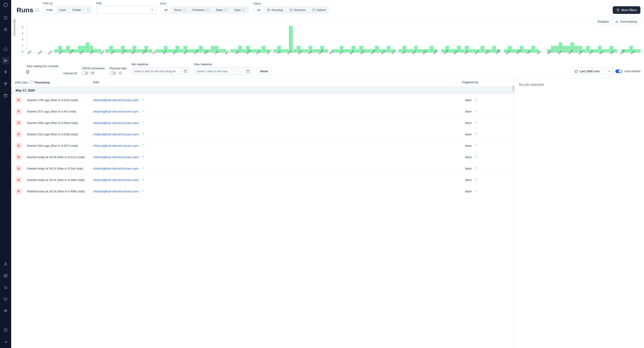 This screenshot has height=348, width=644. Describe the element at coordinates (6, 276) in the screenshot. I see `sidebar-settings-icon` at that location.